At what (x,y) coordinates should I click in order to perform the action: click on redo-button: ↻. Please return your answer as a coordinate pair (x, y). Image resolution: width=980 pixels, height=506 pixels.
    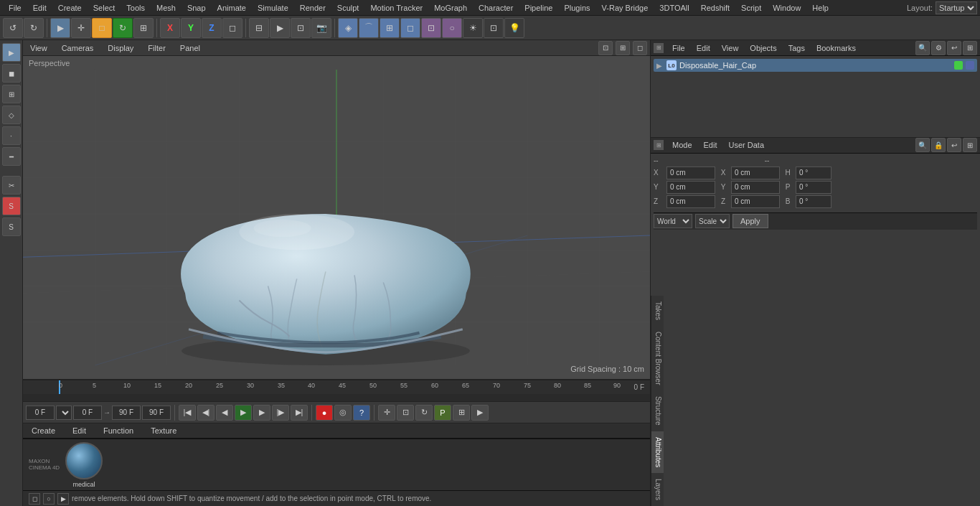
    Looking at the image, I should click on (34, 28).